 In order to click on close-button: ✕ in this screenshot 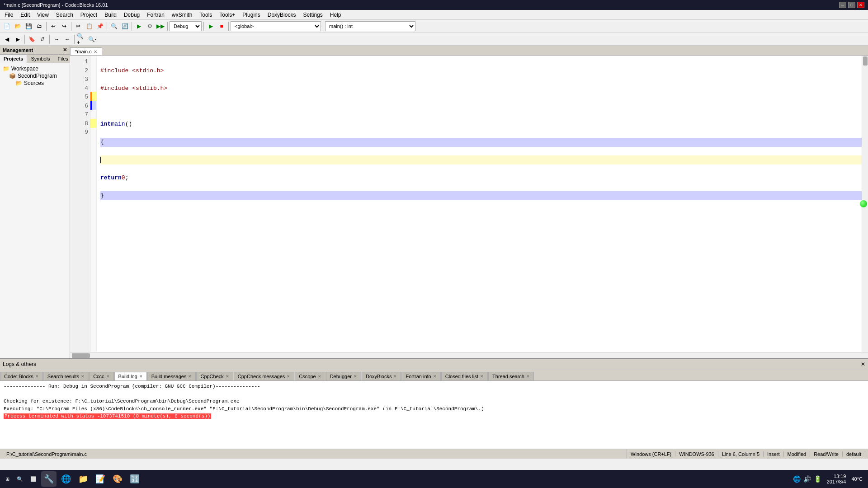, I will do `click(861, 5)`.